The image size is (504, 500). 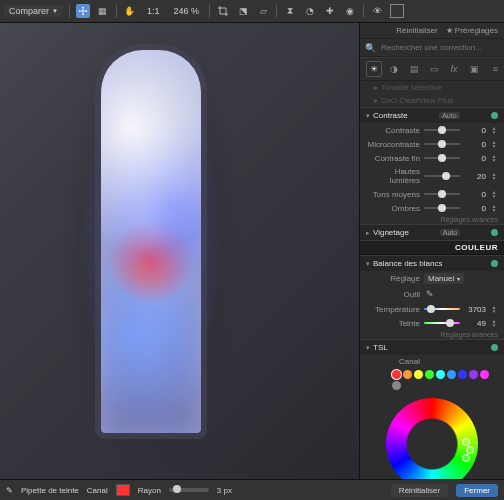 What do you see at coordinates (477, 490) in the screenshot?
I see `footer-close-button: Fermer` at bounding box center [477, 490].